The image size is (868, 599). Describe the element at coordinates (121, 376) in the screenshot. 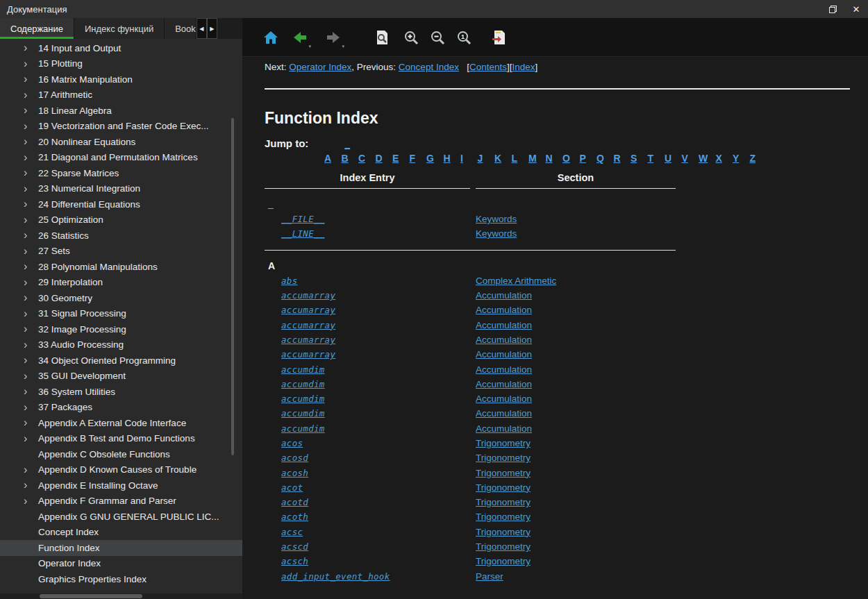

I see `sidebar-item: ›35 GUI Development` at that location.